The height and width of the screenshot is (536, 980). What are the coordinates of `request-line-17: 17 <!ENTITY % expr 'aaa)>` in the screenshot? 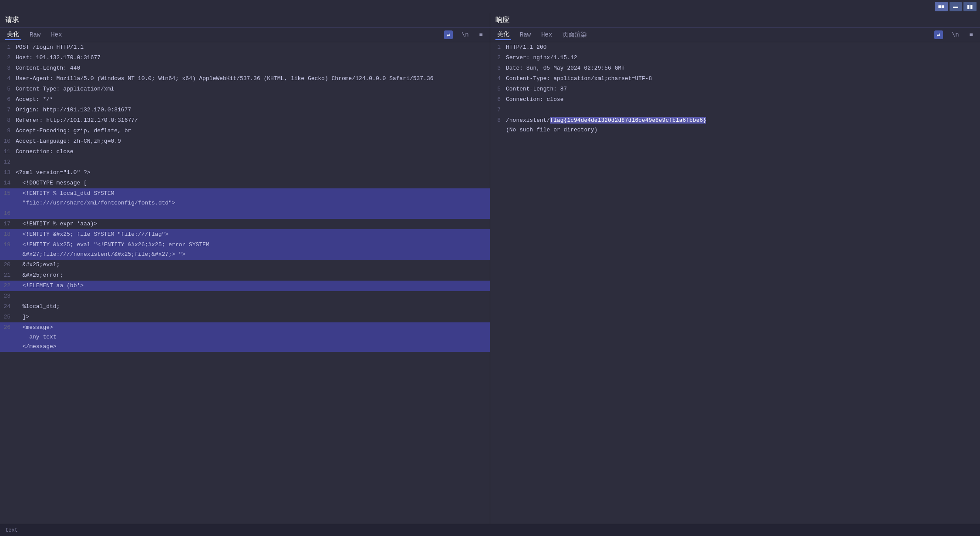 It's located at (245, 224).